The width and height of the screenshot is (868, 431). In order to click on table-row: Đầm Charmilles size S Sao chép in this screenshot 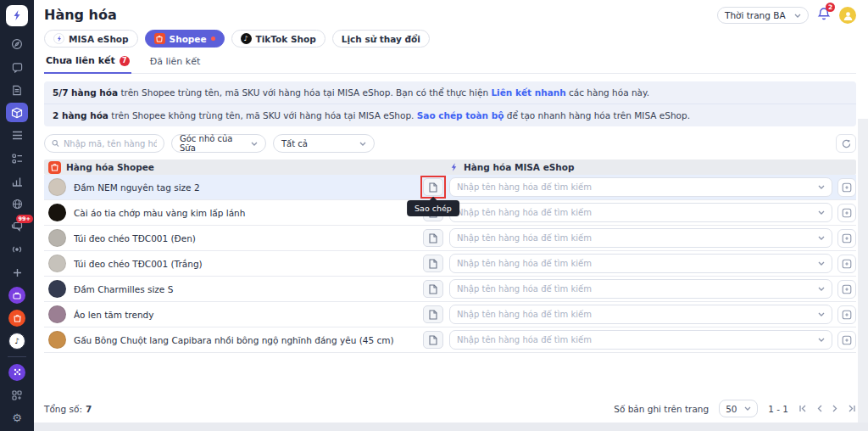, I will do `click(450, 289)`.